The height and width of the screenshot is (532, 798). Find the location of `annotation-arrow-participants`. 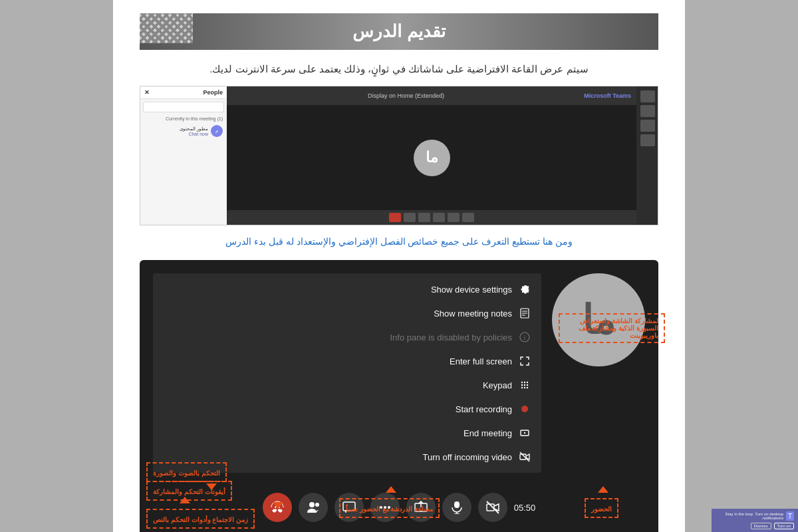

annotation-arrow-participants is located at coordinates (603, 489).